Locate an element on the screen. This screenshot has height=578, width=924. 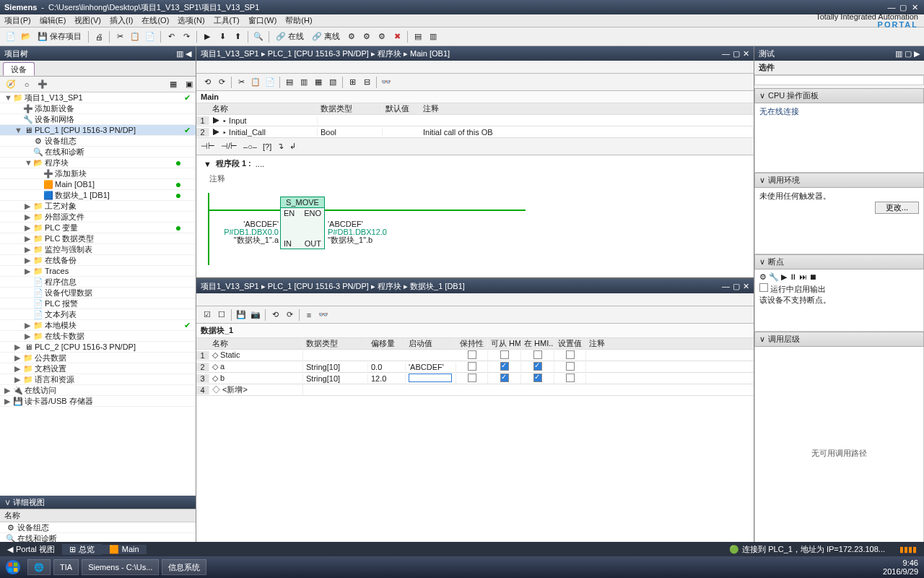
tree-item: 📄设备代理数据 is located at coordinates (98, 293).